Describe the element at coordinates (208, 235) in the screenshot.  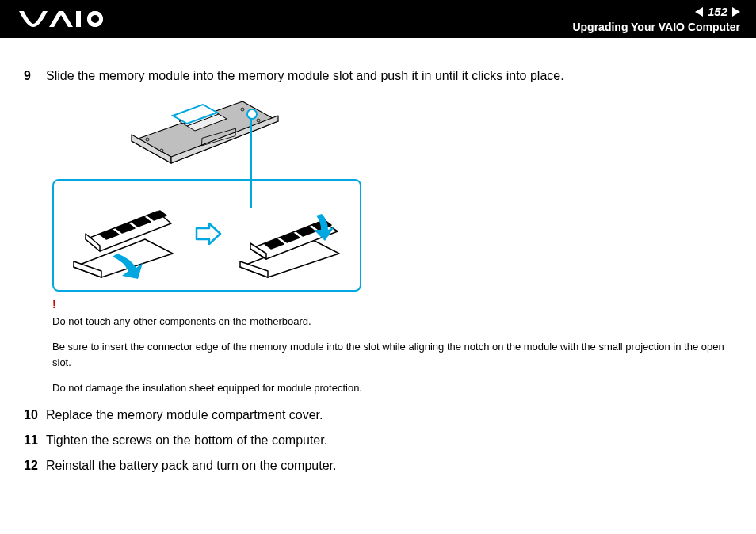
I see `sequence-arrow-icon` at that location.